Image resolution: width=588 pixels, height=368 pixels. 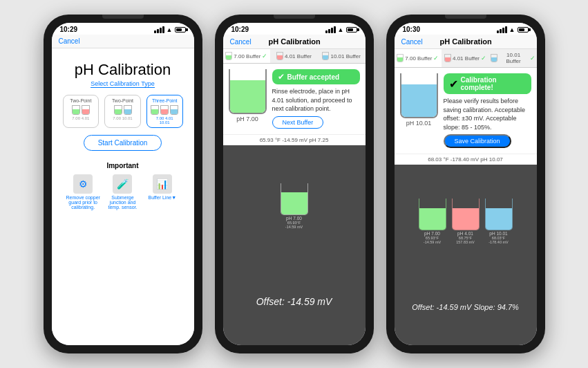 What do you see at coordinates (164, 111) in the screenshot?
I see `cal-option-threepoint: Three-Point 7.00 4.01 10.01` at bounding box center [164, 111].